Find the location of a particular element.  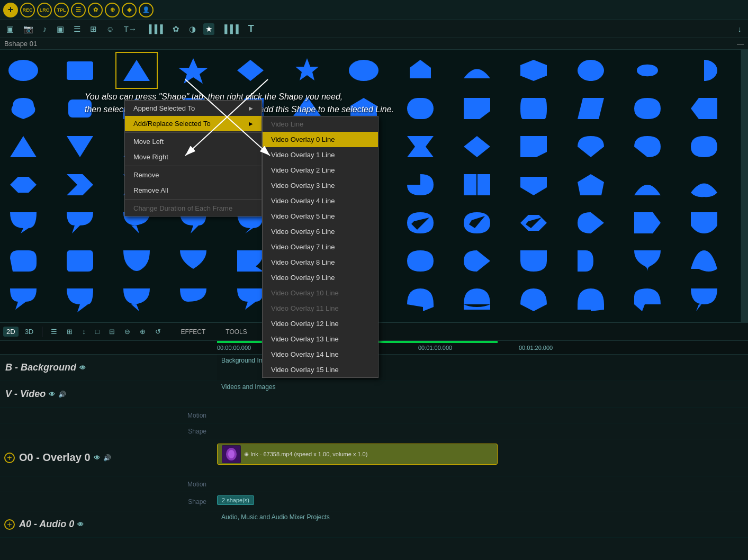

remove-all: Remove All is located at coordinates (193, 191).